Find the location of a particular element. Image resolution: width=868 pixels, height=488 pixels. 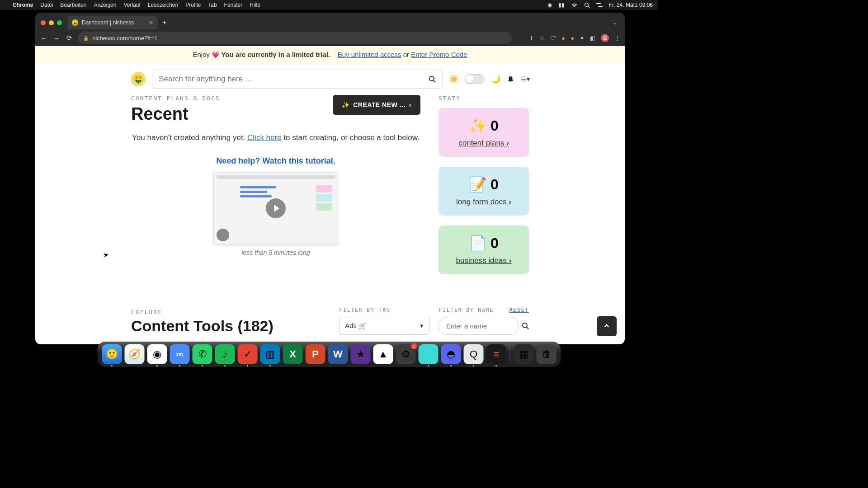

buy-access-link: Buy unlimited access is located at coordinates (370, 54).